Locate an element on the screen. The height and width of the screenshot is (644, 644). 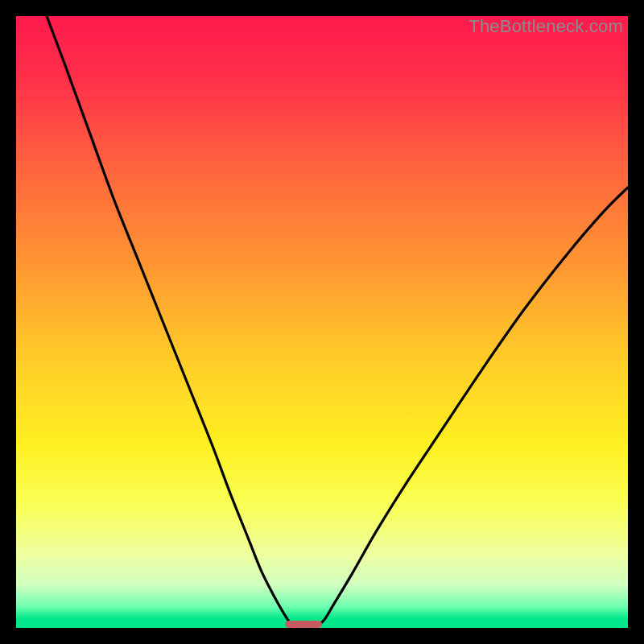
optimal-range-marker is located at coordinates (303, 625).